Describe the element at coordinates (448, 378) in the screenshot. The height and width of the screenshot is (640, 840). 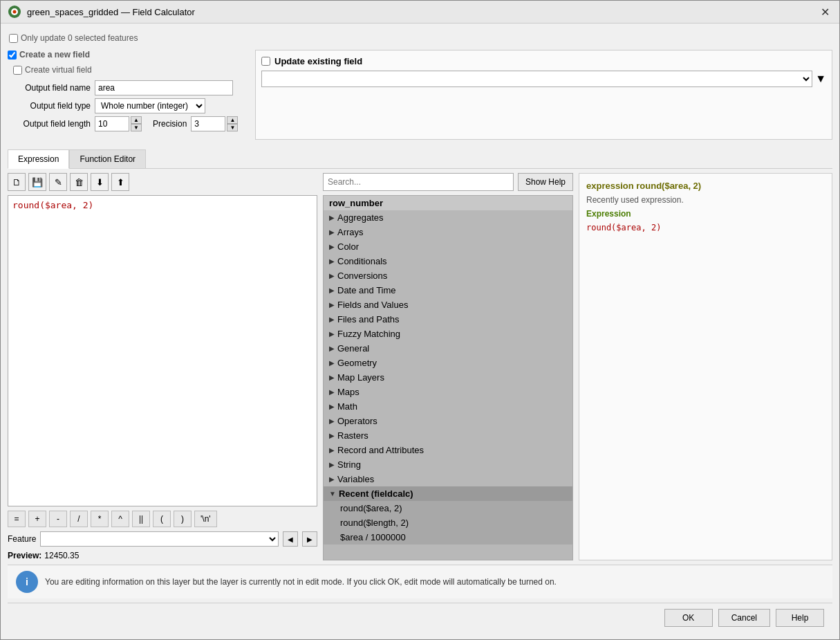
I see `list-item: ▶ Map Layers` at that location.